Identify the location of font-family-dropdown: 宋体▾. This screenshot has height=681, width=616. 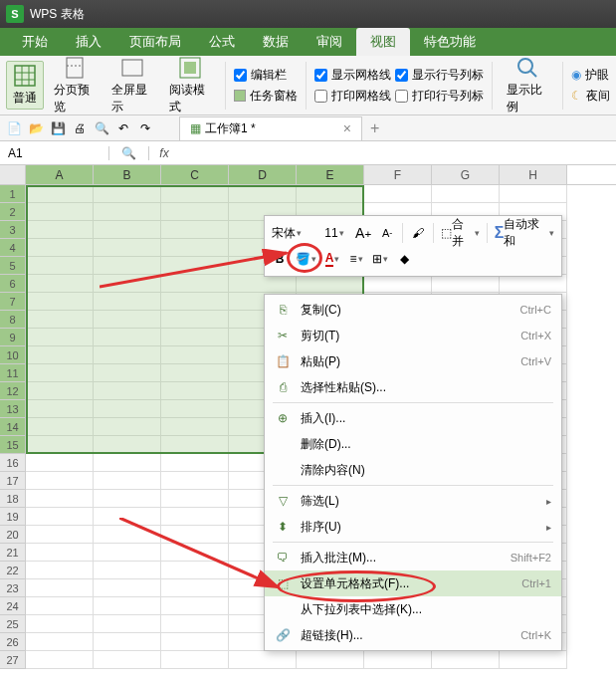
(293, 233).